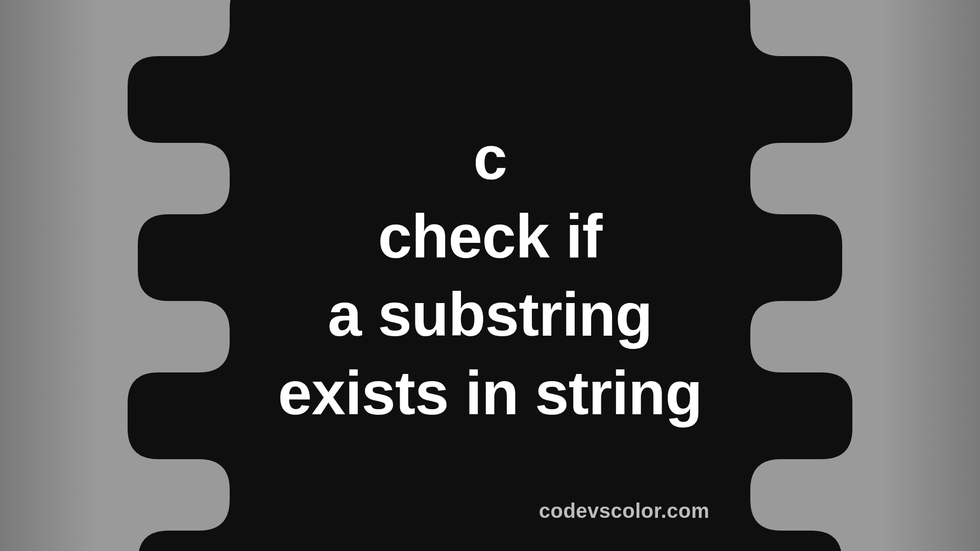 This screenshot has width=980, height=551. I want to click on title-line-3: a substring, so click(490, 315).